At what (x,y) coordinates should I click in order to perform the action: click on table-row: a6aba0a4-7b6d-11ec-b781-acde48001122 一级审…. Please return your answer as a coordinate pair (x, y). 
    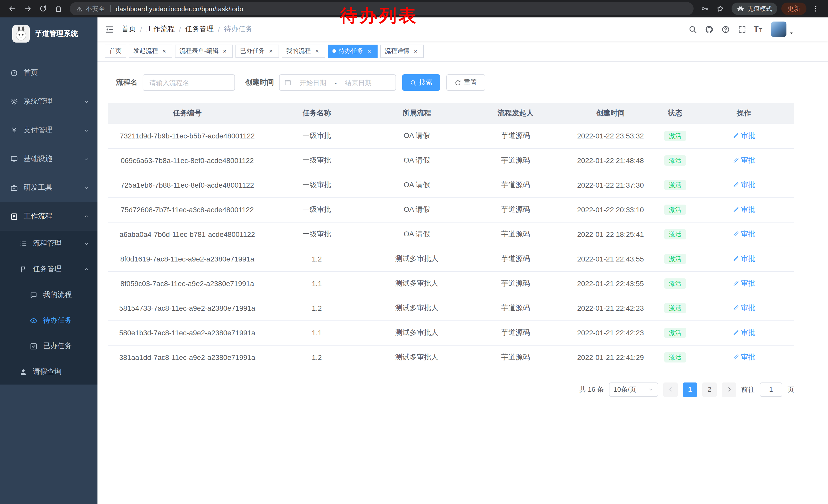
    Looking at the image, I should click on (451, 234).